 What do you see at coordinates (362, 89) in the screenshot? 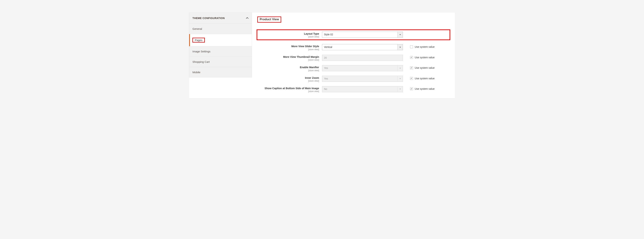
I see `field-input-col: No` at bounding box center [362, 89].